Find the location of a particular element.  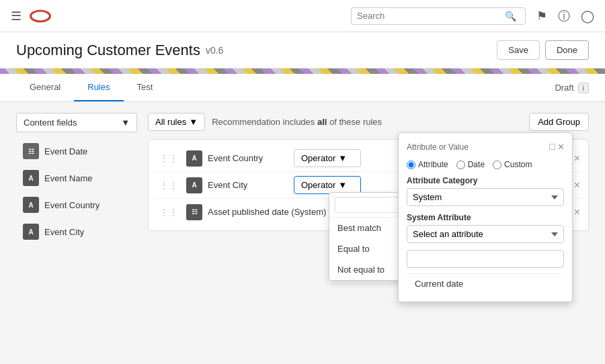

field-label: Event Name is located at coordinates (69, 179).